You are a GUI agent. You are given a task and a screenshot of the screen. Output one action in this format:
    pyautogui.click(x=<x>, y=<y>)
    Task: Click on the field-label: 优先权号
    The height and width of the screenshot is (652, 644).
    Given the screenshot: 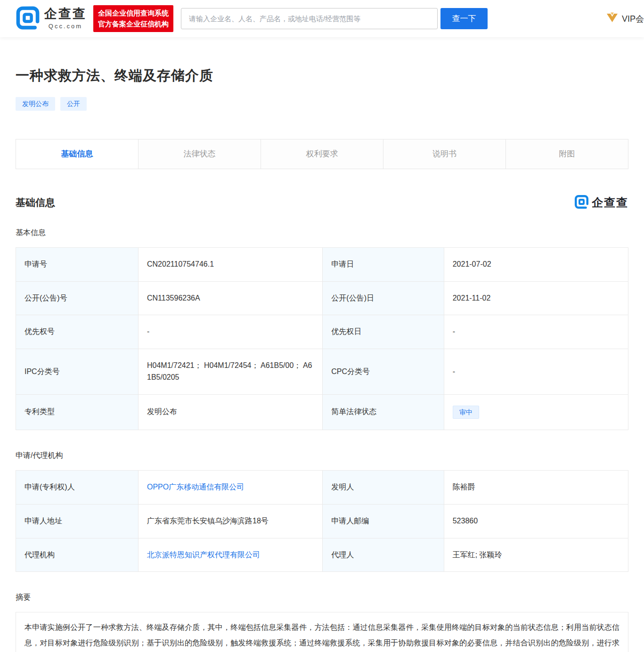 What is the action you would take?
    pyautogui.click(x=77, y=332)
    